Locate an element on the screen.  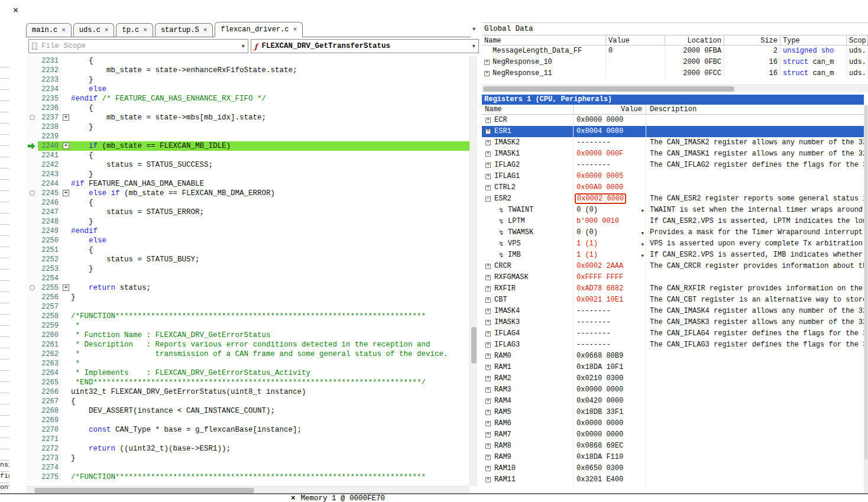
editor-tab-uds-c: uds.c× is located at coordinates (94, 30).